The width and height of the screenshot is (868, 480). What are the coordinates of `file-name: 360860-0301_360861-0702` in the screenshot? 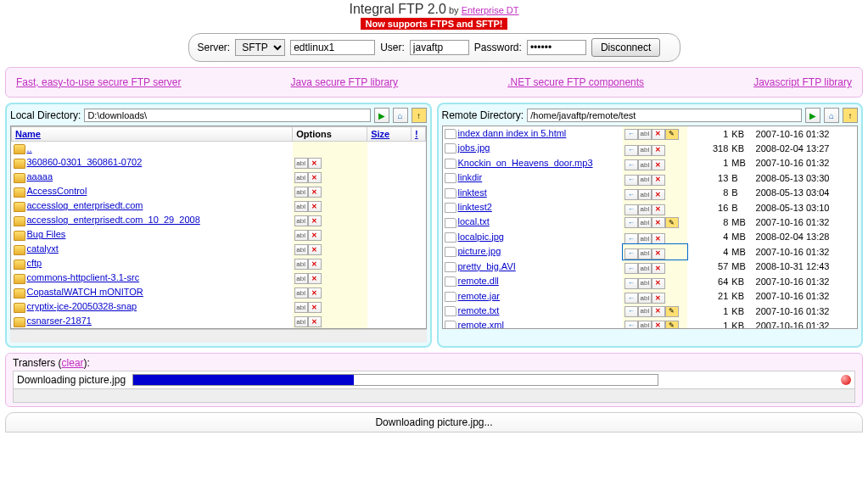 It's located at (85, 162).